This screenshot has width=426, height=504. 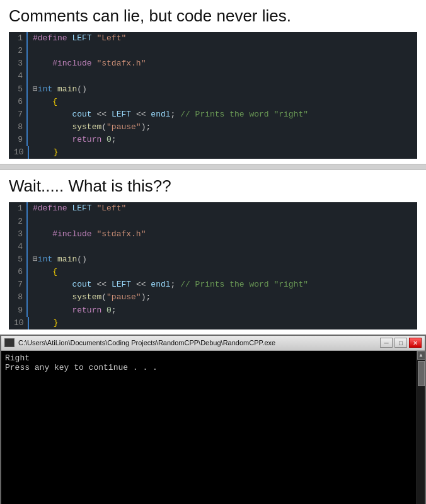 What do you see at coordinates (209, 368) in the screenshot?
I see `terminal-output-line-2: Press any key to continue . . .` at bounding box center [209, 368].